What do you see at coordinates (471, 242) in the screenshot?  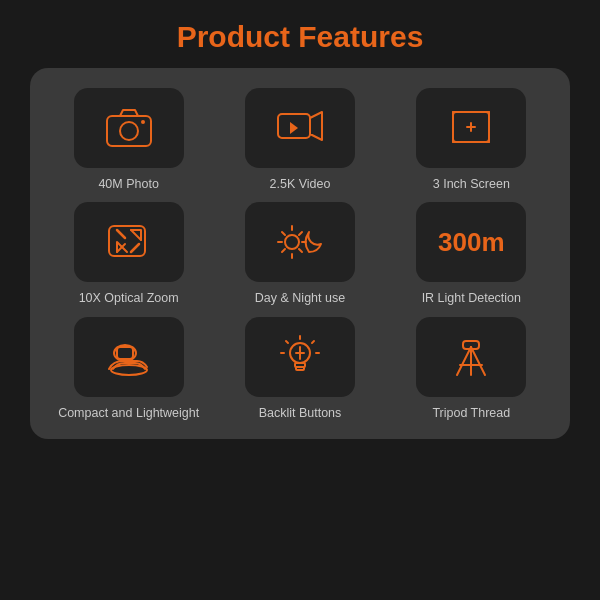 I see `ir-icon-box: 300m` at bounding box center [471, 242].